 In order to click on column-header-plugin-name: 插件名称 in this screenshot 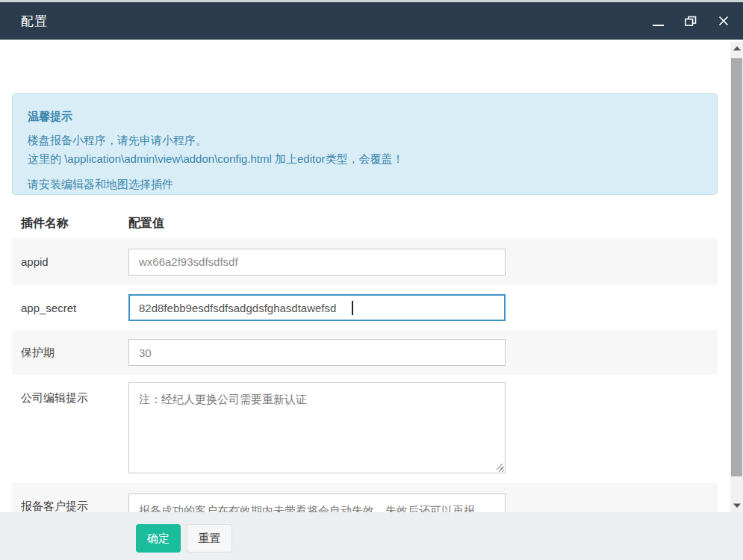, I will do `click(75, 224)`.